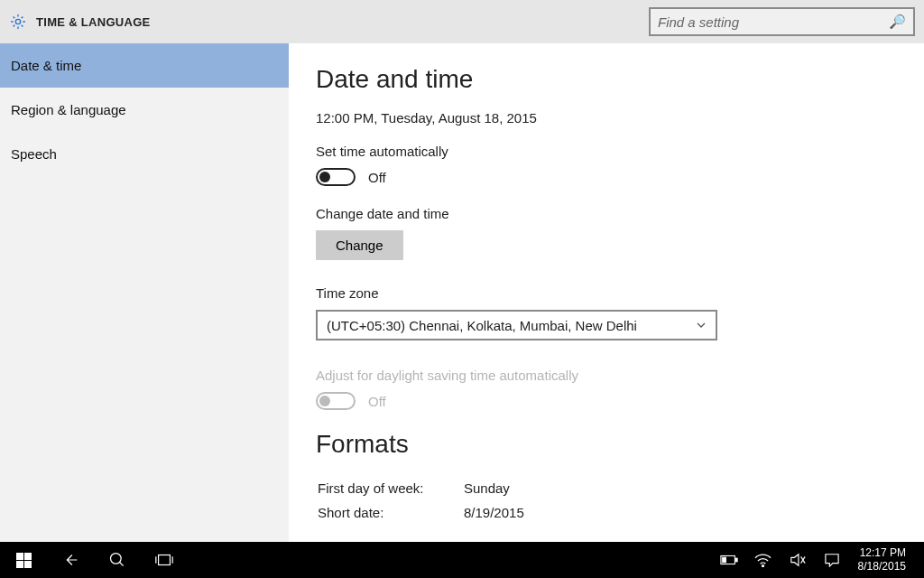 The width and height of the screenshot is (924, 578). I want to click on taskbar-time: 12:17 PM, so click(882, 553).